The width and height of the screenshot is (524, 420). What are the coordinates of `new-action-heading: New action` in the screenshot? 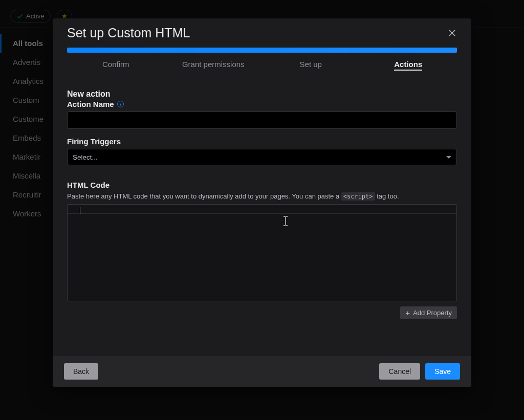 It's located at (262, 94).